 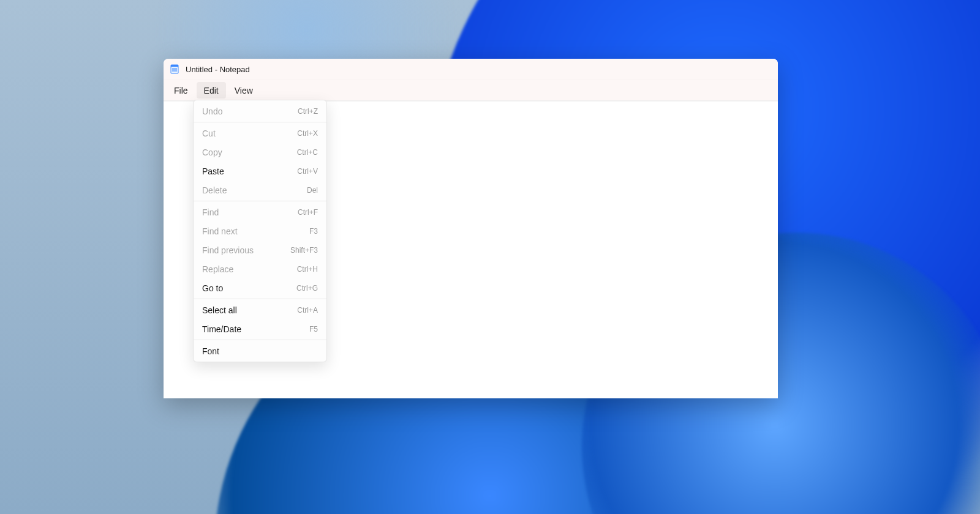 What do you see at coordinates (260, 231) in the screenshot?
I see `edit-dropdown-menu: Undo Ctrl+Z Cut Ctrl+X Copy Ctrl+C Paste…` at bounding box center [260, 231].